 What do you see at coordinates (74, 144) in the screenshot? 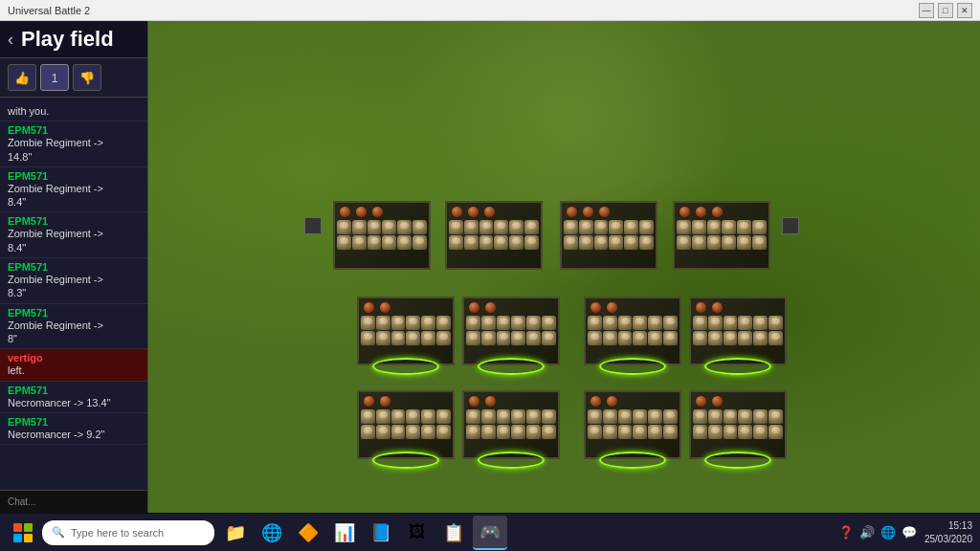
I see `msg-0: EPM571 Zombie Regiment ->14.8"` at bounding box center [74, 144].